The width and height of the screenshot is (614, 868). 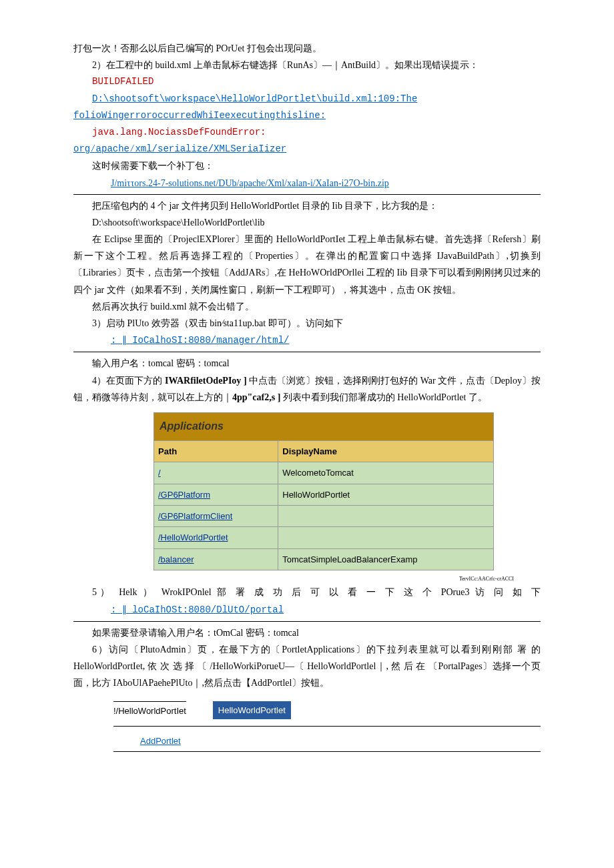 I want to click on table-row: /GP6PlatformClient, so click(x=324, y=516).